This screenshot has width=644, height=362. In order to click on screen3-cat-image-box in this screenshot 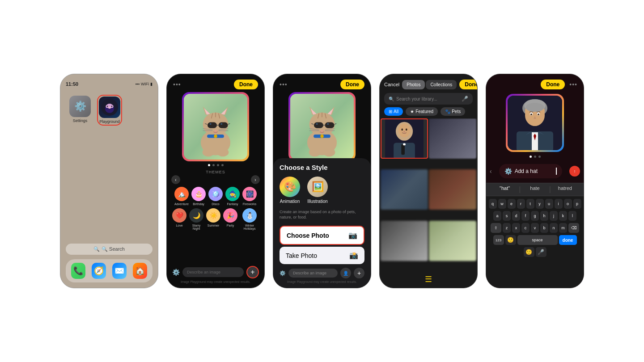, I will do `click(322, 127)`.